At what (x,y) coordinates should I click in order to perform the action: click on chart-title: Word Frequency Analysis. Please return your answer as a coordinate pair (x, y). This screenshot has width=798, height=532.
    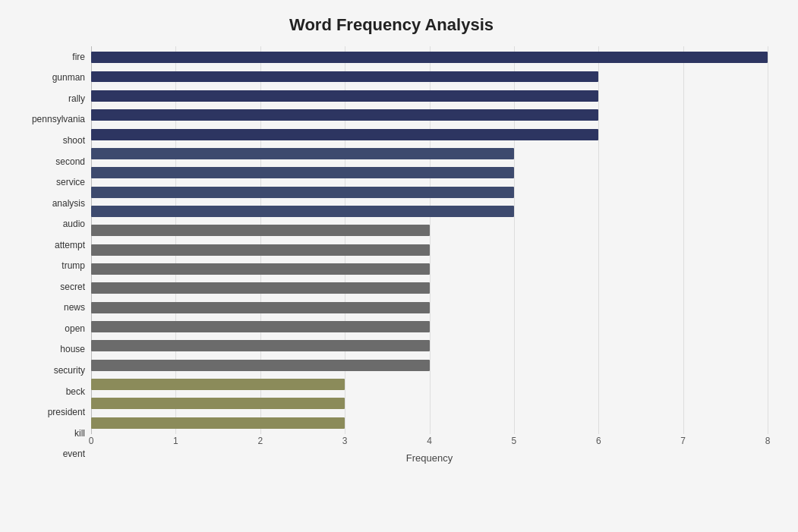
    Looking at the image, I should click on (392, 25).